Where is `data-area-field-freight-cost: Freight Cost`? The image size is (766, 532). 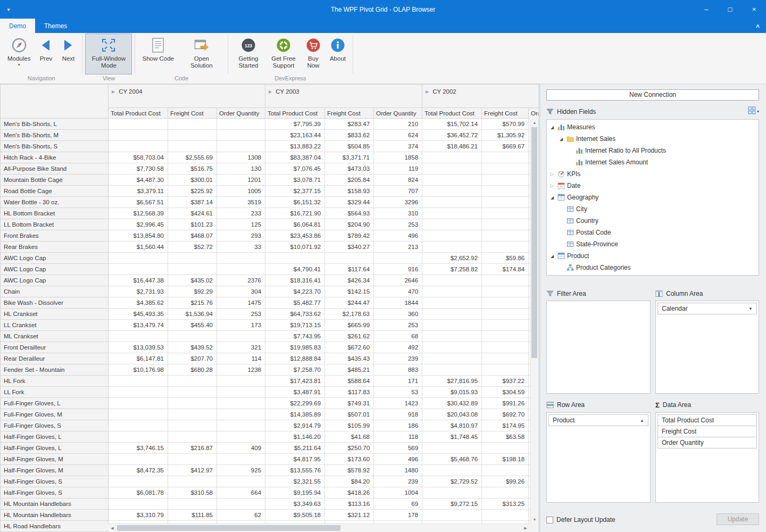
data-area-field-freight-cost: Freight Cost is located at coordinates (707, 431).